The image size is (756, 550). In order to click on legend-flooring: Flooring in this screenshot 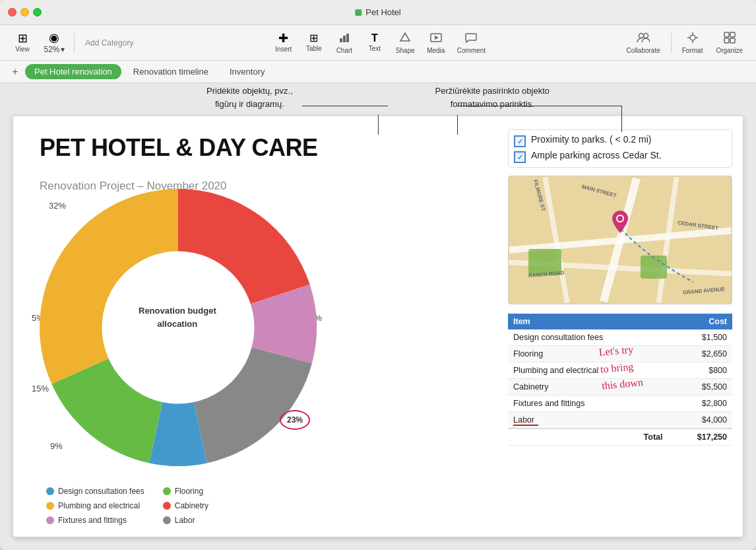, I will do `click(186, 491)`.